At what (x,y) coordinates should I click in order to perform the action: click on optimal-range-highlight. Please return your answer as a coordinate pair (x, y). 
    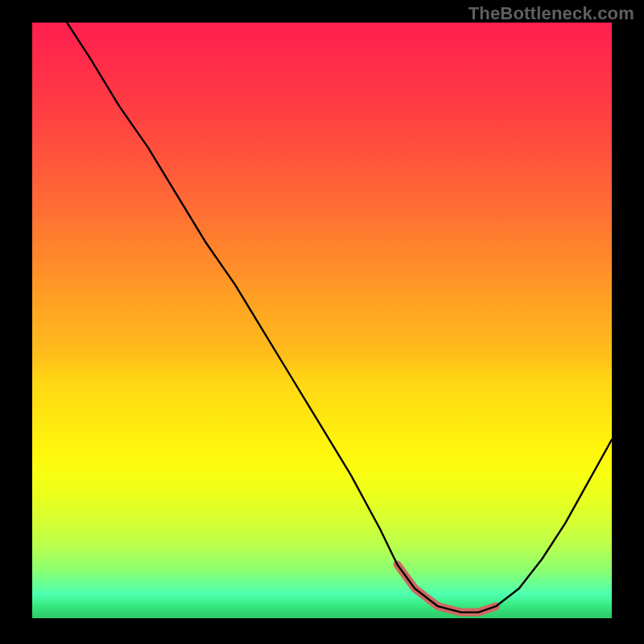
    Looking at the image, I should click on (447, 588).